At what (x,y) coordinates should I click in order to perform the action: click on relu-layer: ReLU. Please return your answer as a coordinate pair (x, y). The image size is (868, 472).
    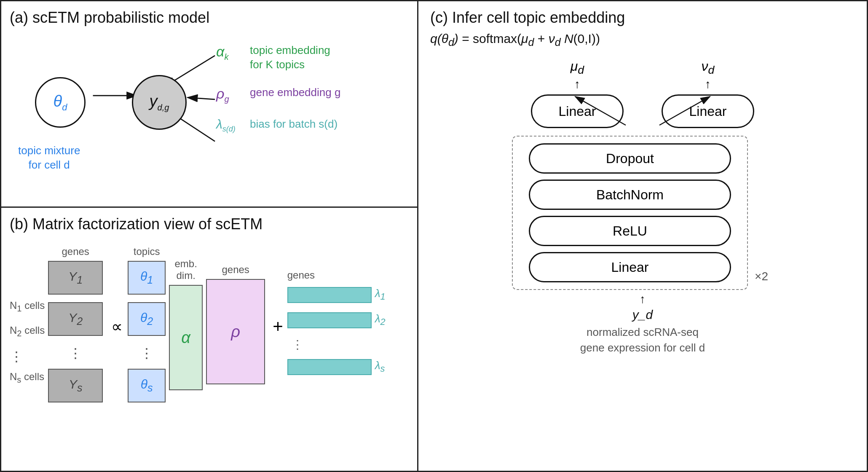
    Looking at the image, I should click on (630, 231).